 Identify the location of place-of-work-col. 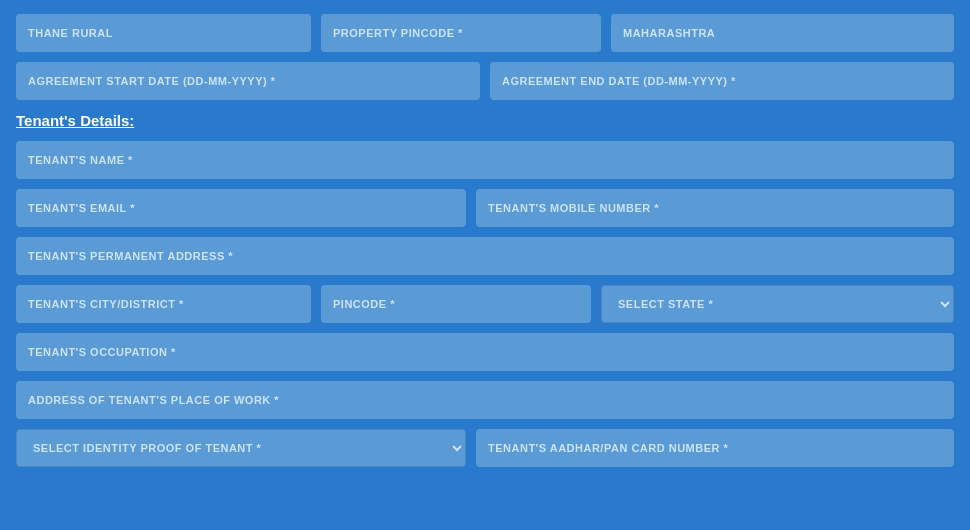
(485, 400).